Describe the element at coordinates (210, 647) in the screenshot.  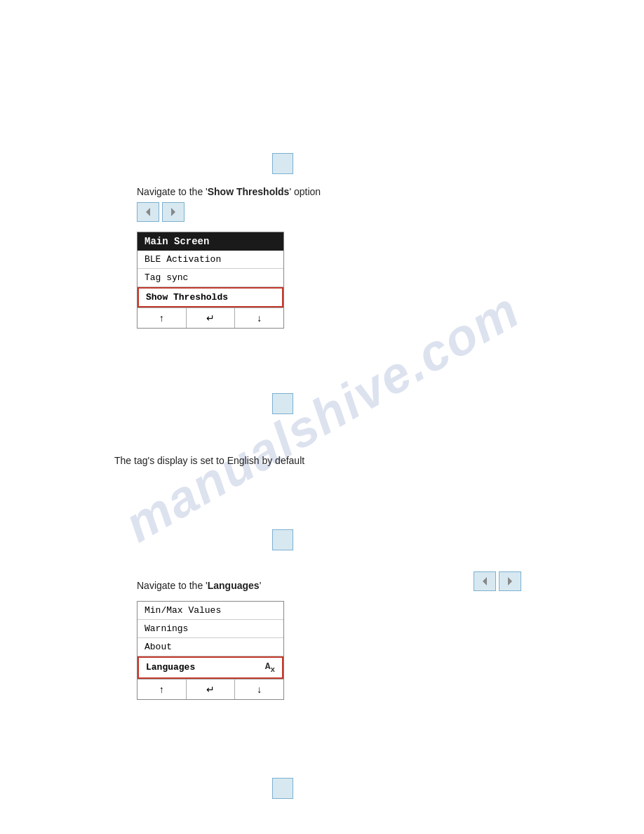
I see `menu-item-about: About` at that location.